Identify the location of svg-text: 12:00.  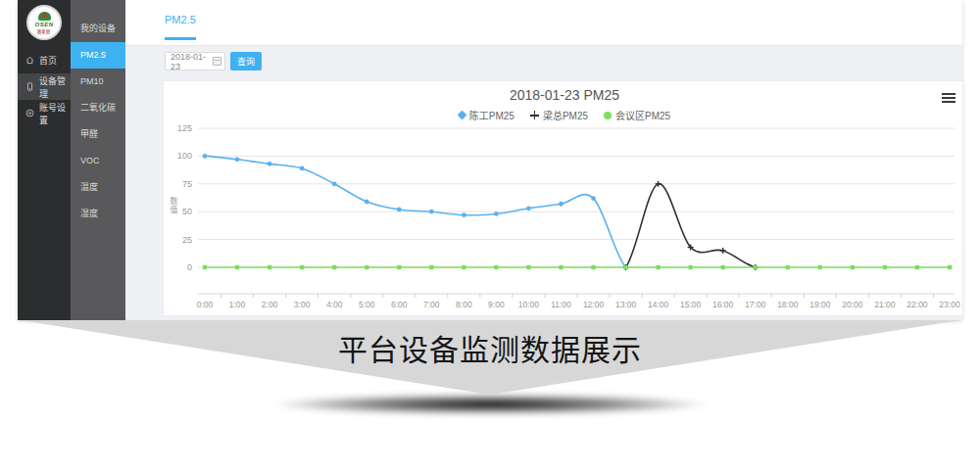
(594, 305).